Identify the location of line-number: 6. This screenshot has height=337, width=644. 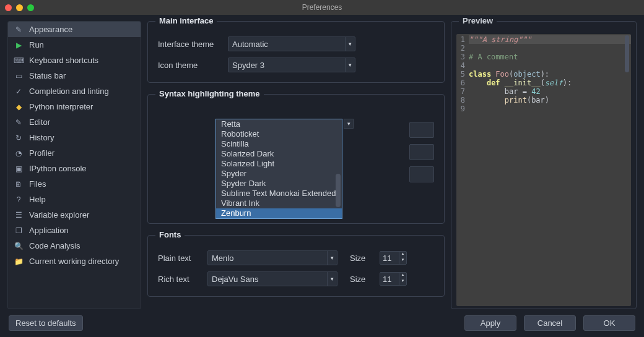
(463, 83).